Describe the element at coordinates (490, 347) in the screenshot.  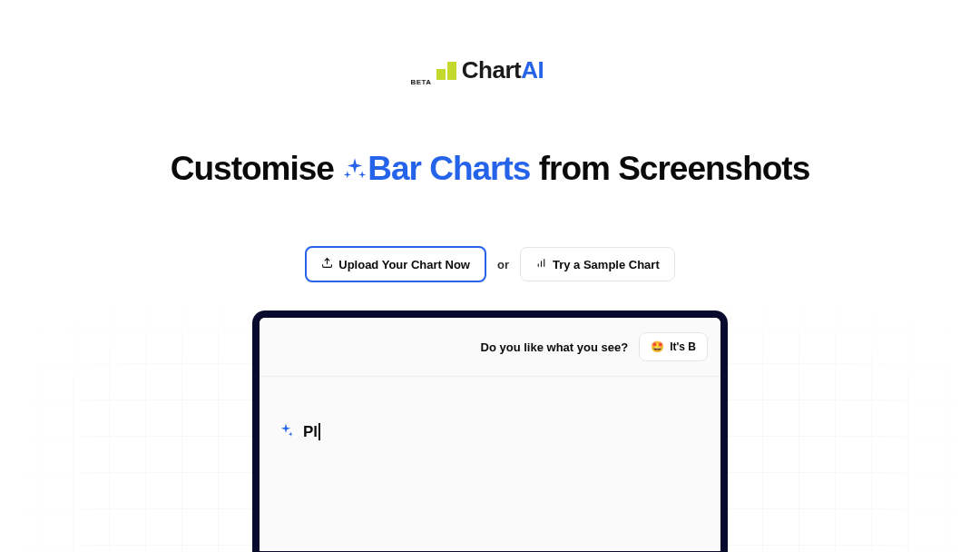
I see `demo-header: Do you like what you see? 🤩 It's B` at that location.